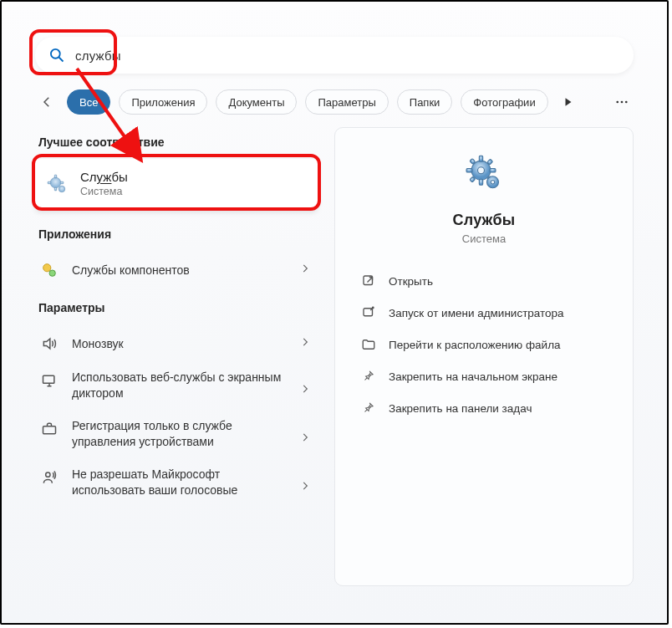 The image size is (672, 628). I want to click on action-open: Открыть, so click(484, 281).